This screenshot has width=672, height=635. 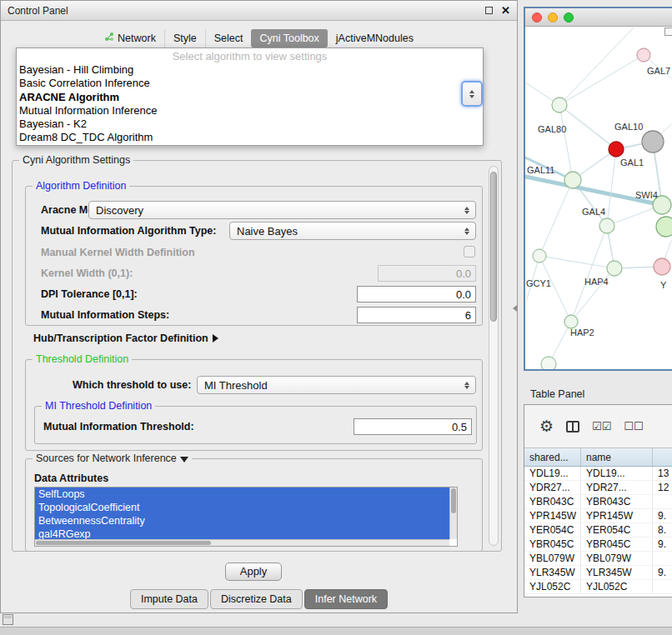 I want to click on settings-scrollbar, so click(x=494, y=356).